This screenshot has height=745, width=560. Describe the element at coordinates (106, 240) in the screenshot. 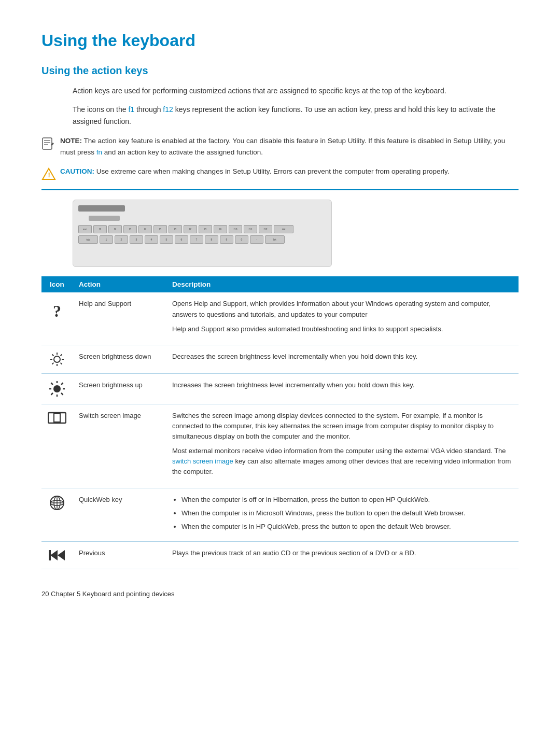

I see `key-1: 1` at that location.